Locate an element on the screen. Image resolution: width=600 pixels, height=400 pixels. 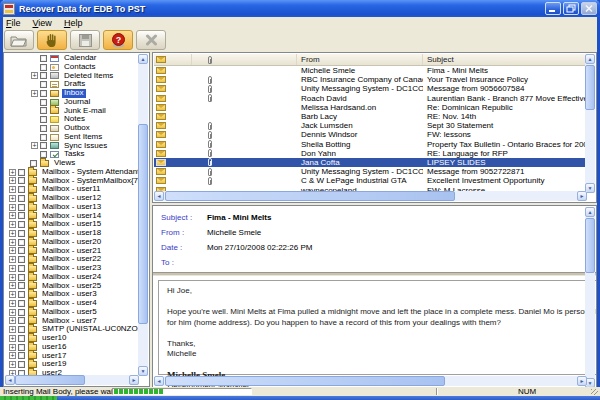
open-button is located at coordinates (19, 40).